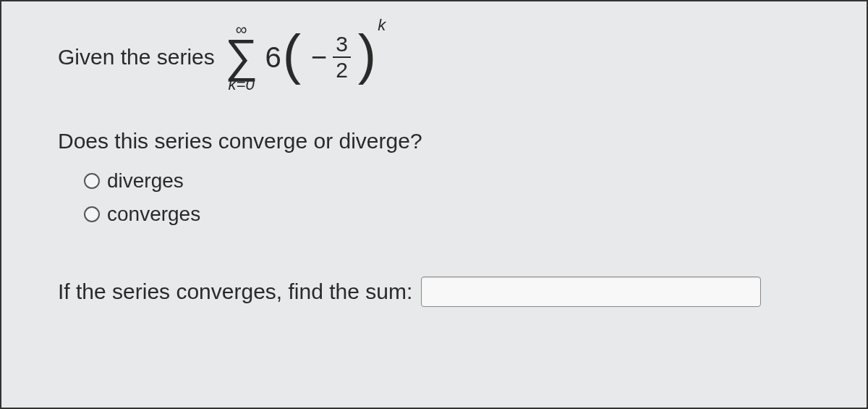 The width and height of the screenshot is (868, 409). What do you see at coordinates (145, 181) in the screenshot?
I see `option-label: diverges` at bounding box center [145, 181].